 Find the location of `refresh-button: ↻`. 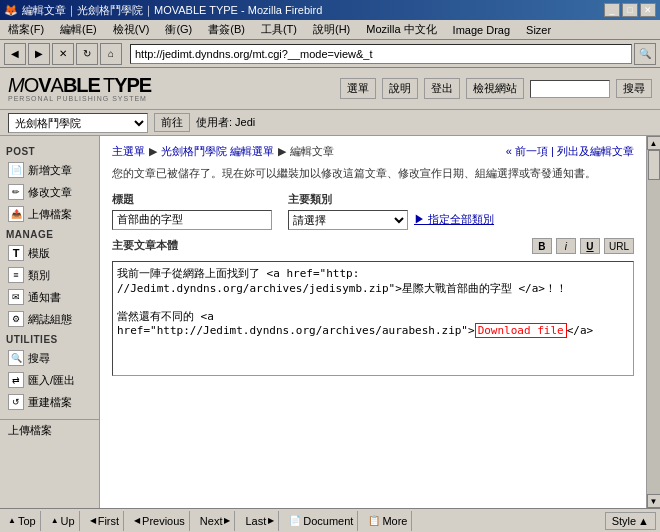

refresh-button: ↻ is located at coordinates (87, 54).